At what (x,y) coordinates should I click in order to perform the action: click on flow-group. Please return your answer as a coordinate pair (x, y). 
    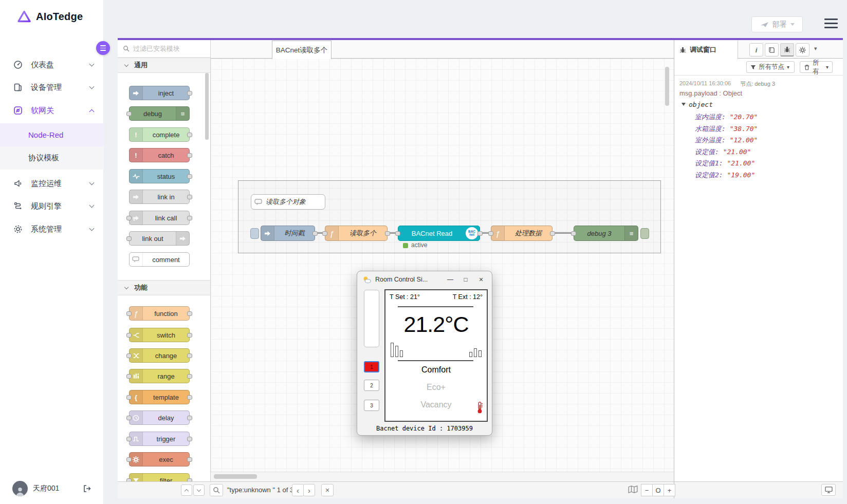
    Looking at the image, I should click on (449, 217).